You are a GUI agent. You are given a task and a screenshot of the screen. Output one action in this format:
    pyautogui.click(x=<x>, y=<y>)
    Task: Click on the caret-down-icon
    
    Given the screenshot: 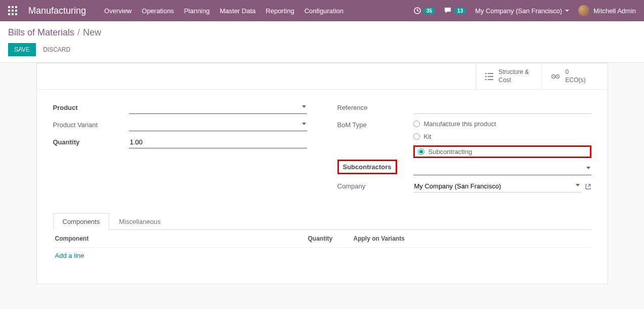 What is the action you would take?
    pyautogui.click(x=567, y=11)
    